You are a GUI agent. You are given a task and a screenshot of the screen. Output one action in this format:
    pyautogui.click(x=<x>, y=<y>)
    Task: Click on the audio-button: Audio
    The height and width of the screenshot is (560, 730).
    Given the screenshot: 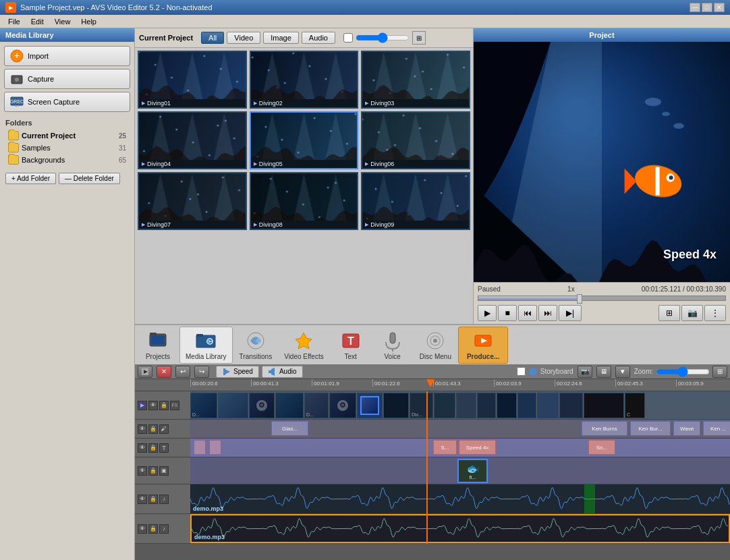 What is the action you would take?
    pyautogui.click(x=282, y=372)
    